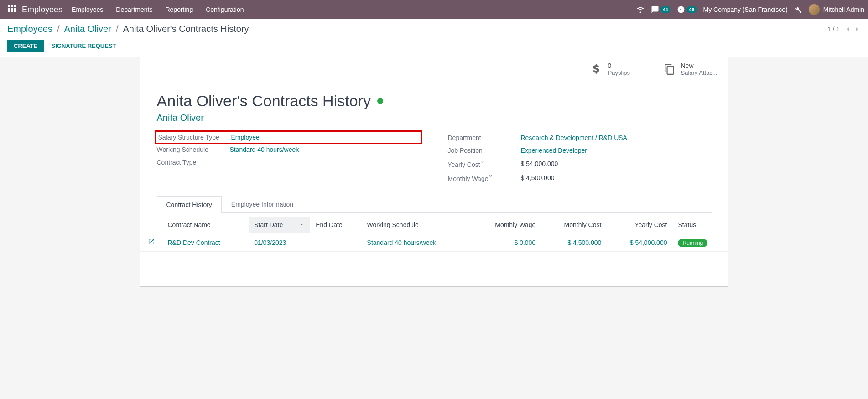  What do you see at coordinates (434, 10) in the screenshot?
I see `top-navbar: Employees Employees Departments Reportin…` at bounding box center [434, 10].